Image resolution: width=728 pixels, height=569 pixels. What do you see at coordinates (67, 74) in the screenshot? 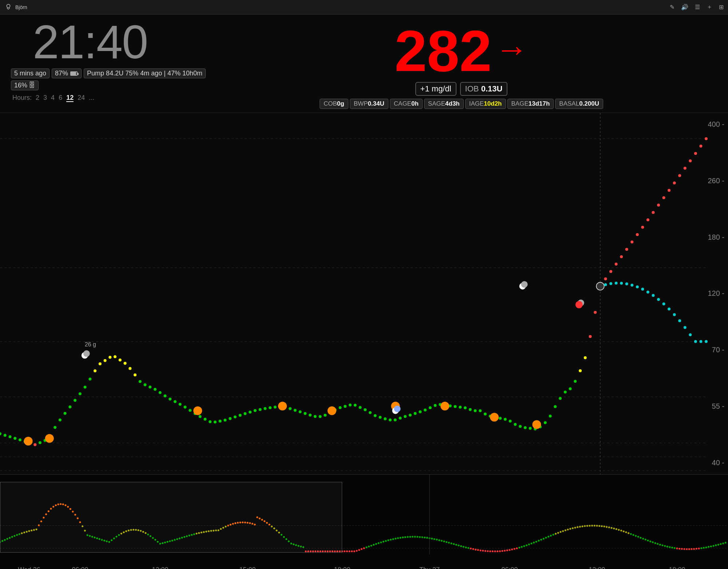
I see `battery-badge: 87%` at bounding box center [67, 74].